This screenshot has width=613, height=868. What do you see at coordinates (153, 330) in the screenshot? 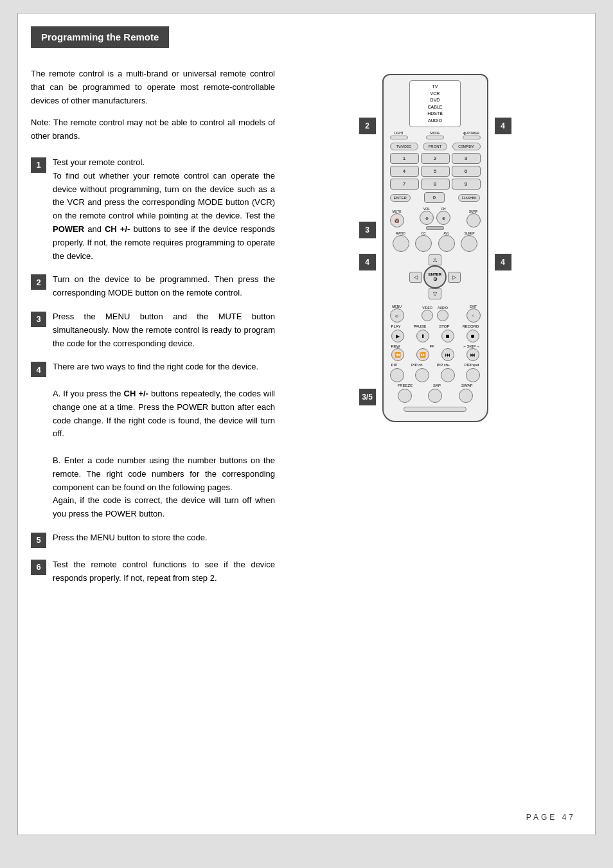
I see `step-3: 3 Press the MENU button and the MUTE but…` at bounding box center [153, 330].